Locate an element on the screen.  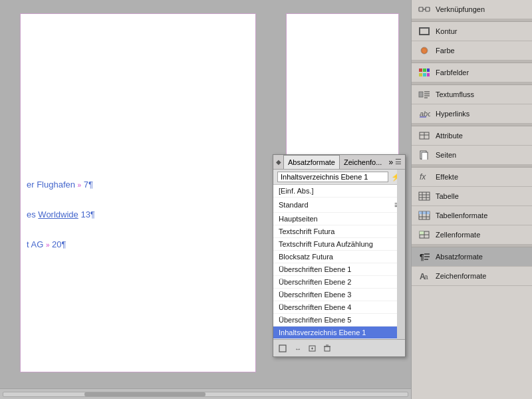
panel-header: ◆ Absatzformate Zeichenfo... » ☰ is located at coordinates (339, 162).